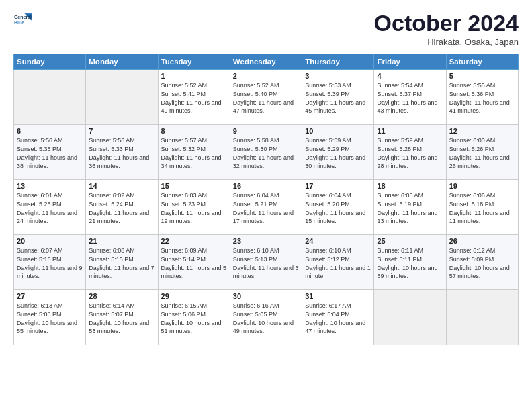 Image resolution: width=532 pixels, height=411 pixels. What do you see at coordinates (23, 17) in the screenshot?
I see `svg-text: General` at bounding box center [23, 17].